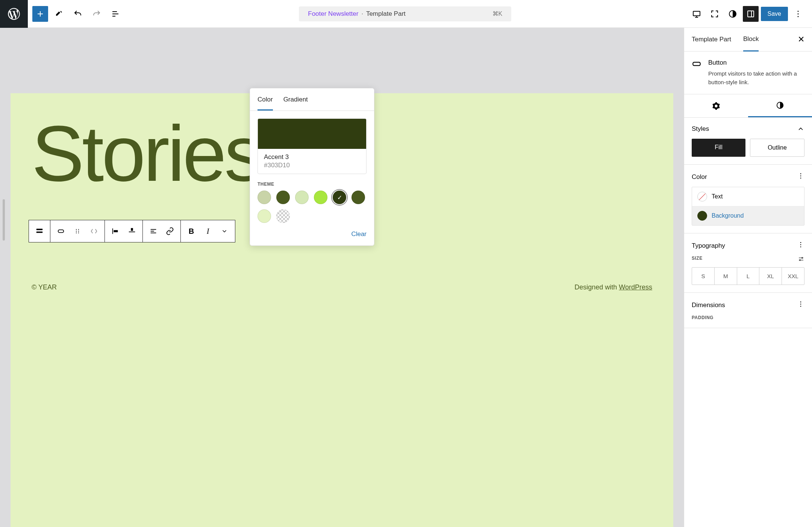 This screenshot has height=527, width=812. I want to click on italic-button: I, so click(208, 231).